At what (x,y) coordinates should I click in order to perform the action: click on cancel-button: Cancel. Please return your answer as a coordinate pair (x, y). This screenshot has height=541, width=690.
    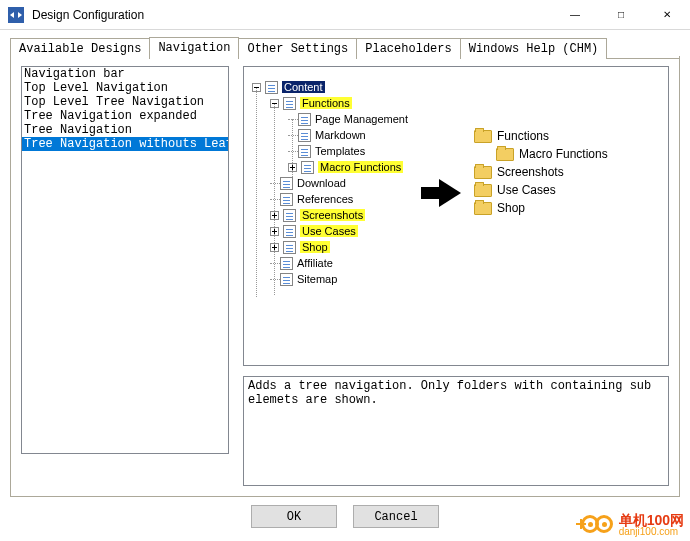
    Looking at the image, I should click on (396, 516).